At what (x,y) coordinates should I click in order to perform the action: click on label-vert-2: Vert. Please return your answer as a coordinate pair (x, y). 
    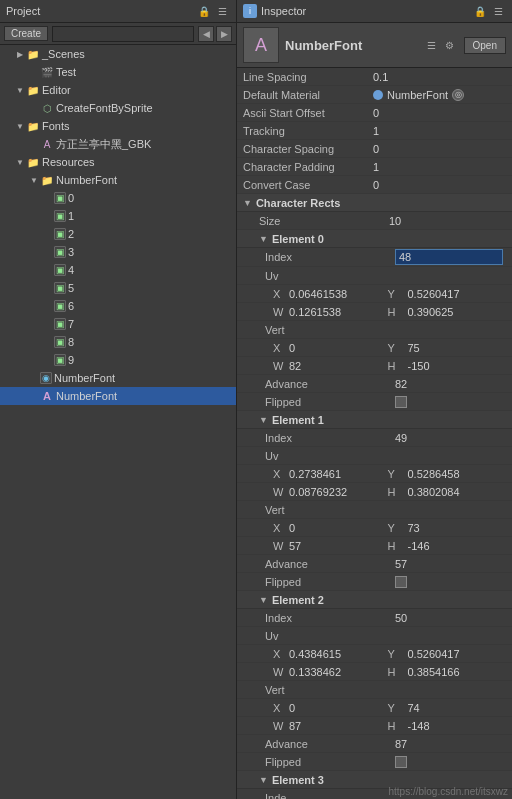
    Looking at the image, I should click on (330, 690).